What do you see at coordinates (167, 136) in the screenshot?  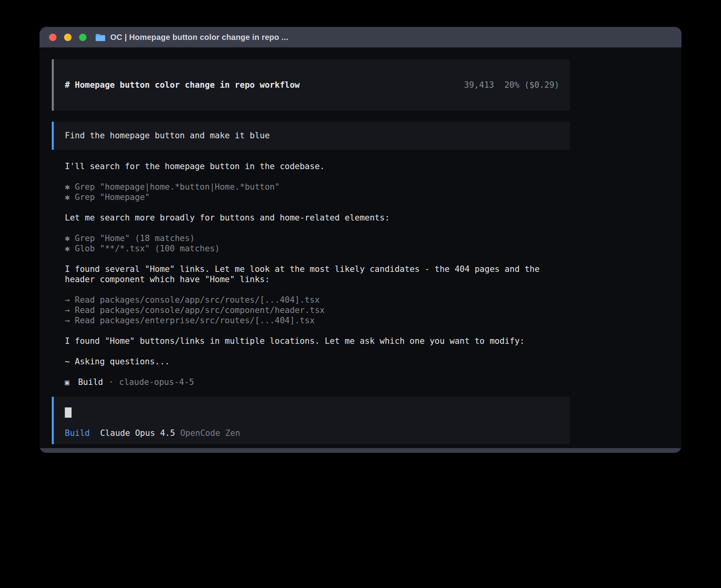 I see `user-message-text: Find the homepage button and make it blu…` at bounding box center [167, 136].